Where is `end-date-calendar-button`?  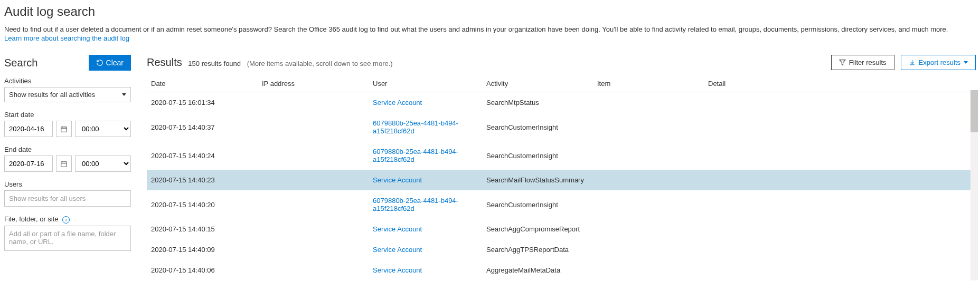
end-date-calendar-button is located at coordinates (64, 163).